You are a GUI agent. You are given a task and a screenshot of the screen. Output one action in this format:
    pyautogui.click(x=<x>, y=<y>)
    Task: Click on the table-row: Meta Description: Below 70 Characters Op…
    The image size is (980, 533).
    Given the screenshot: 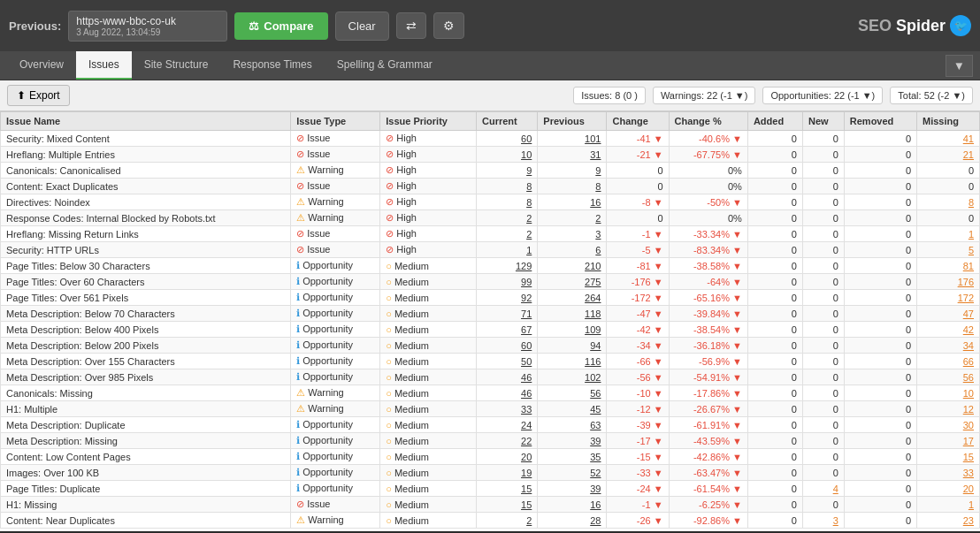 What is the action you would take?
    pyautogui.click(x=490, y=314)
    